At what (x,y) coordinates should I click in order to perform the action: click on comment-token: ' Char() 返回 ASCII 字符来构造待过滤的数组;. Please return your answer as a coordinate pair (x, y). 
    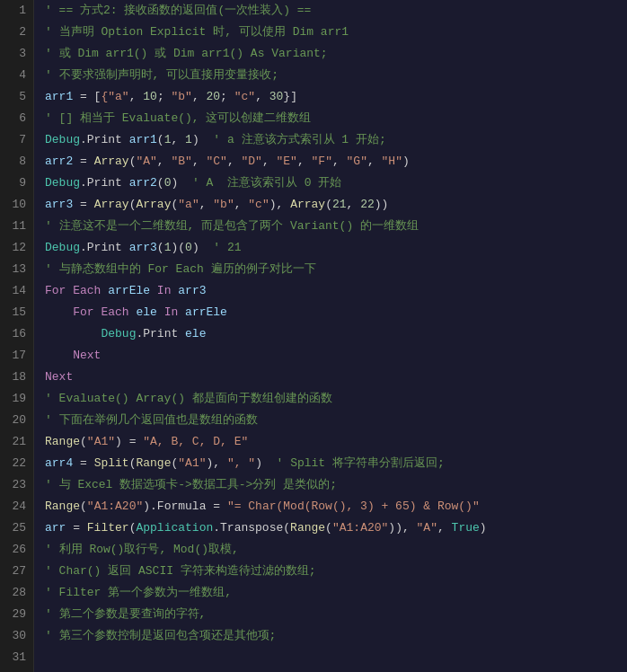
    Looking at the image, I should click on (181, 571).